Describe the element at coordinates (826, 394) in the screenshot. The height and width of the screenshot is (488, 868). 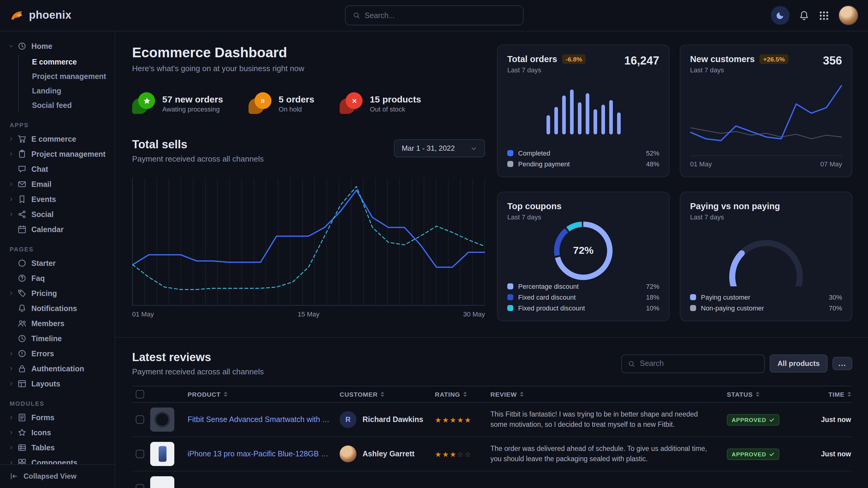
I see `column-header-time: TIME` at that location.